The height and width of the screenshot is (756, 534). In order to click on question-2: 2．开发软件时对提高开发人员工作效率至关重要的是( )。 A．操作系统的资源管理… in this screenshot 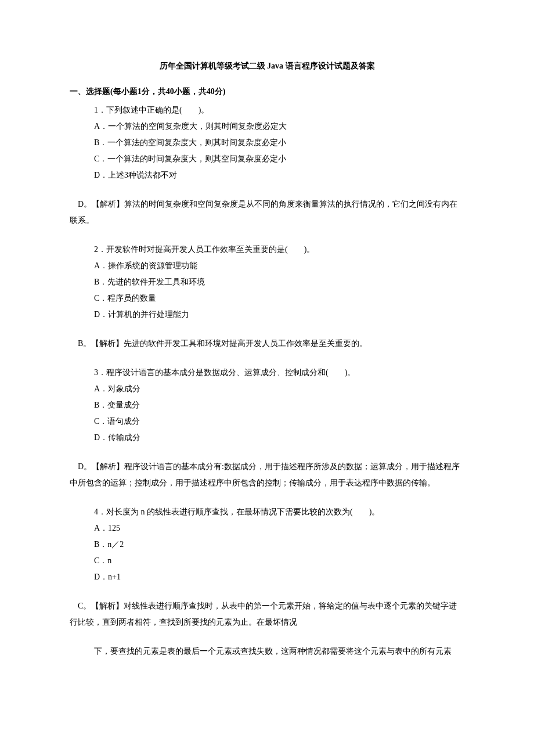, I will do `click(267, 282)`.